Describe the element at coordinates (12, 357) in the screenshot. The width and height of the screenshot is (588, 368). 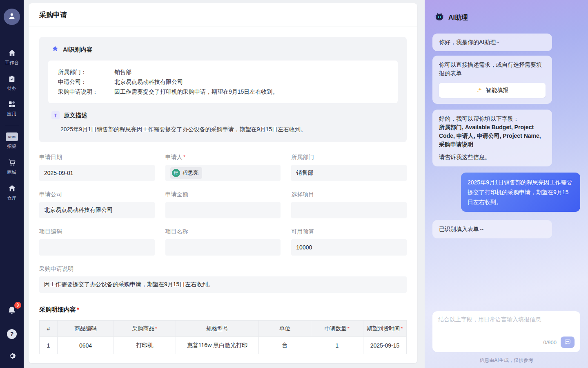
I see `settings-button` at that location.